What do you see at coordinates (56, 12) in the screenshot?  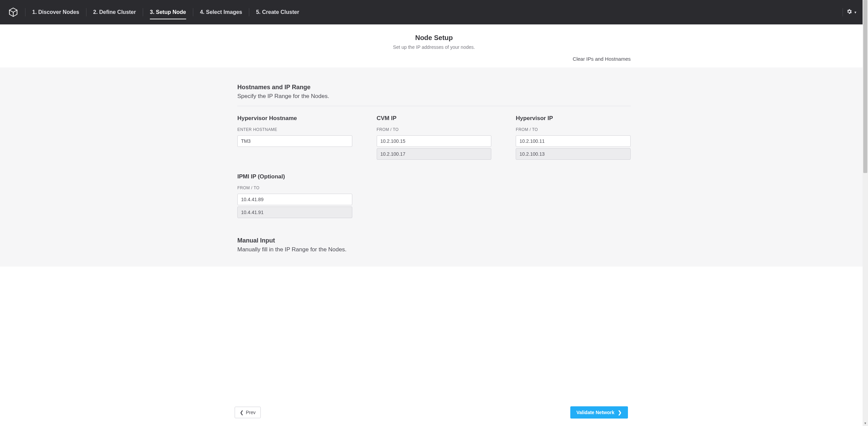 I see `step-discover-nodes: 1. Discover Nodes` at bounding box center [56, 12].